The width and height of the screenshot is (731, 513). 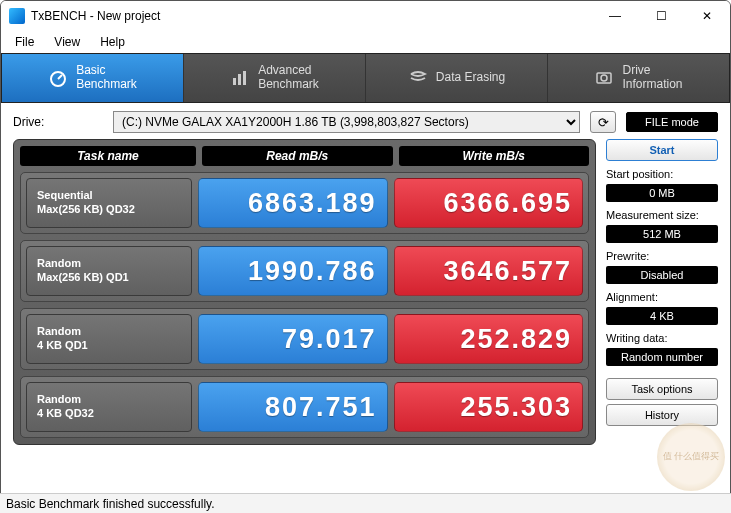 I want to click on task-name-2: Max(256 KB) QD32, so click(x=109, y=210).